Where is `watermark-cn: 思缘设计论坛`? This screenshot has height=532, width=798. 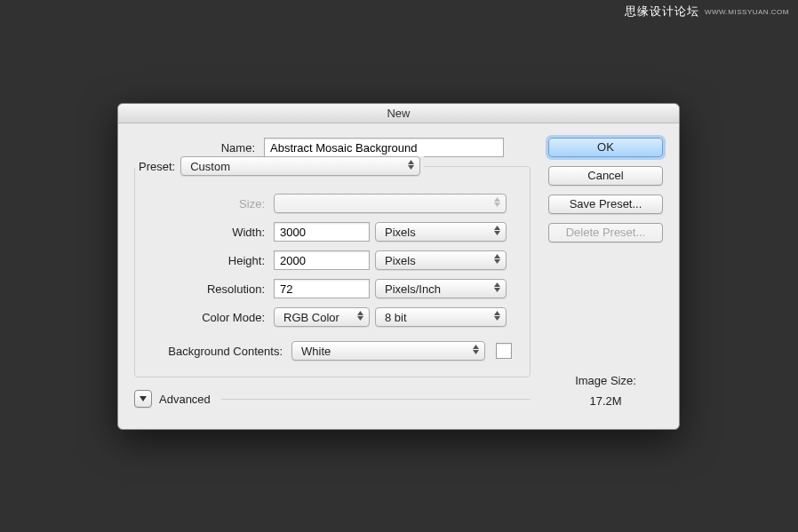 watermark-cn: 思缘设计论坛 is located at coordinates (662, 12).